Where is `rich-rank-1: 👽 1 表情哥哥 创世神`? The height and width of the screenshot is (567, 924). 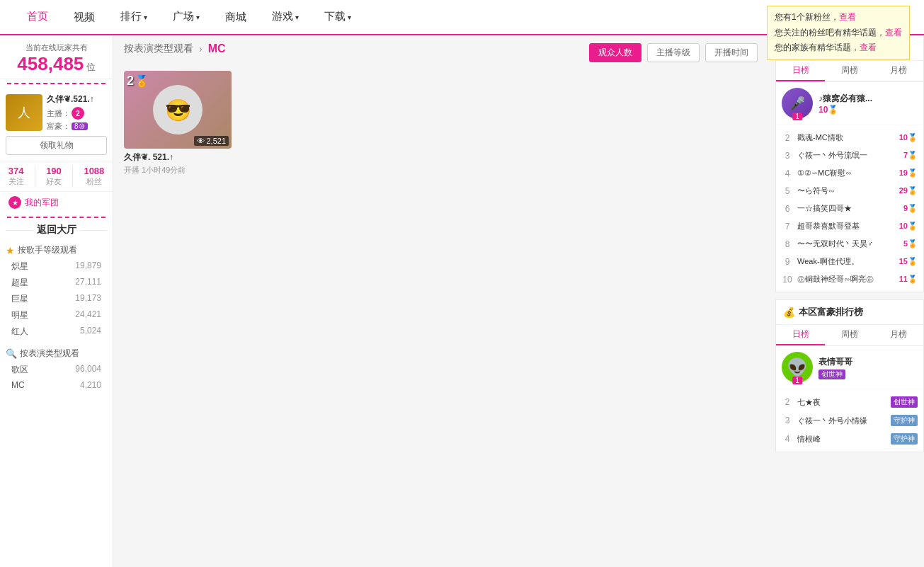
rich-rank-1: 👽 1 表情哥哥 创世神 is located at coordinates (850, 368).